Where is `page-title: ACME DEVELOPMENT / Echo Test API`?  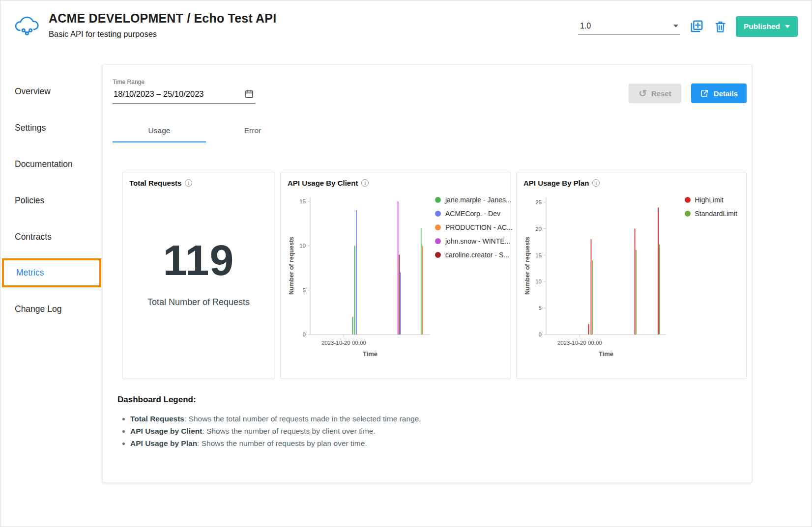 page-title: ACME DEVELOPMENT / Echo Test API is located at coordinates (162, 19).